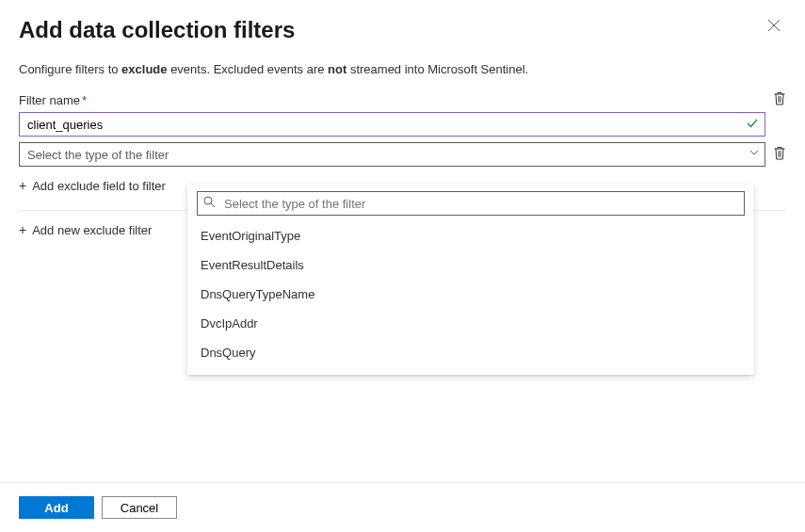 The image size is (805, 532). Describe the element at coordinates (156, 30) in the screenshot. I see `page-title: Add data collection filters` at that location.